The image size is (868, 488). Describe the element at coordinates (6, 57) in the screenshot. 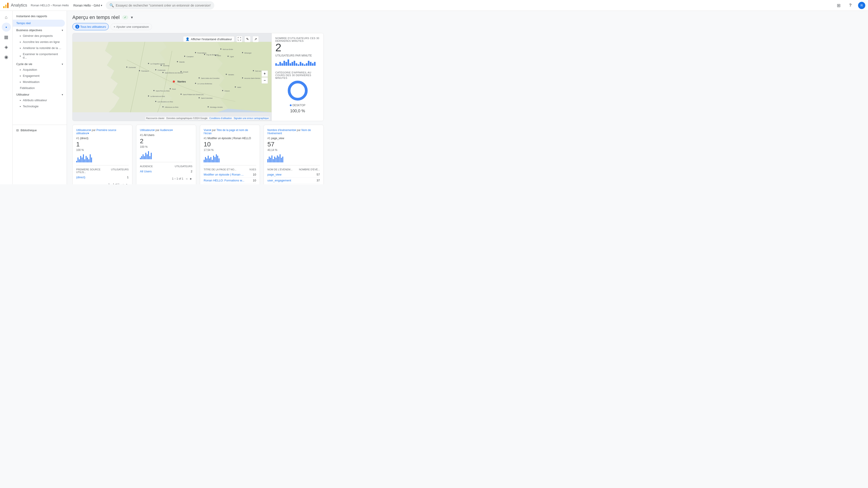

I see `sidebar-icon-advertising: ◉` at that location.